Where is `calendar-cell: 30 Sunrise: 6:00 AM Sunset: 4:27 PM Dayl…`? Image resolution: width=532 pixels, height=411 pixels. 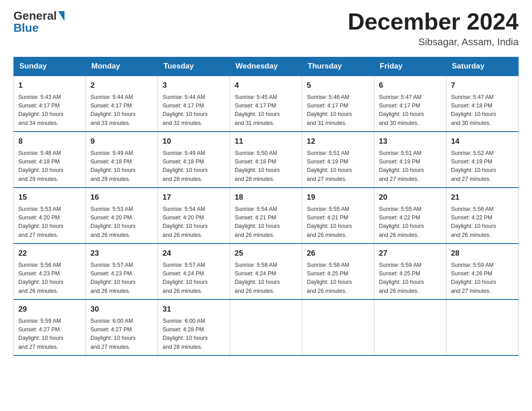
calendar-cell: 30 Sunrise: 6:00 AM Sunset: 4:27 PM Dayl… is located at coordinates (122, 328).